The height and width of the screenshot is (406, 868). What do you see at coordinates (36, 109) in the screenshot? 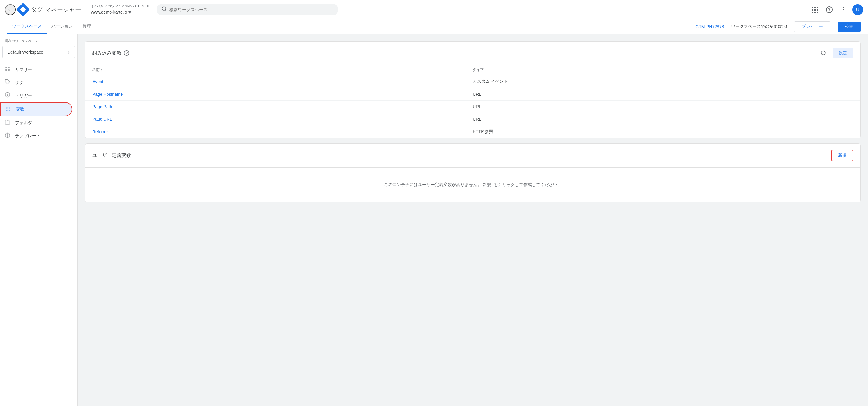
I see `sidebar-item-variables: 変数` at bounding box center [36, 109].